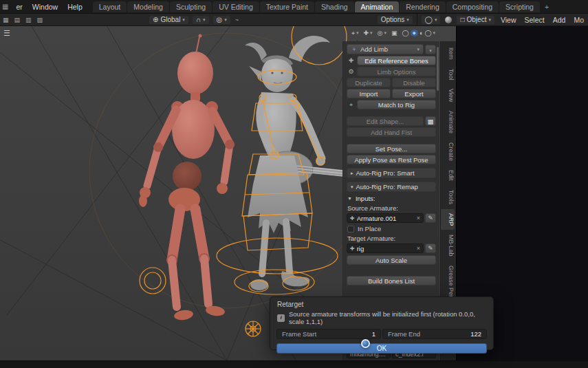 Image resolution: width=588 pixels, height=368 pixels. I want to click on match-to-rig-button: Match to Rig, so click(396, 105).